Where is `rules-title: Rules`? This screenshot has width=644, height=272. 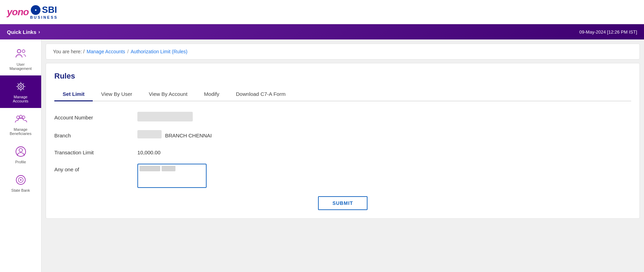
rules-title: Rules is located at coordinates (343, 76).